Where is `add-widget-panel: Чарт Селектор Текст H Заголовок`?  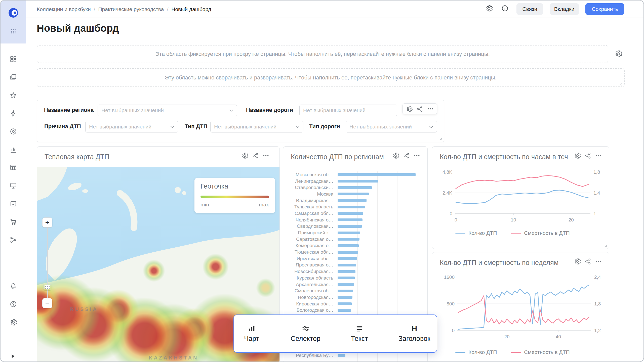
add-widget-panel: Чарт Селектор Текст H Заголовок is located at coordinates (335, 334).